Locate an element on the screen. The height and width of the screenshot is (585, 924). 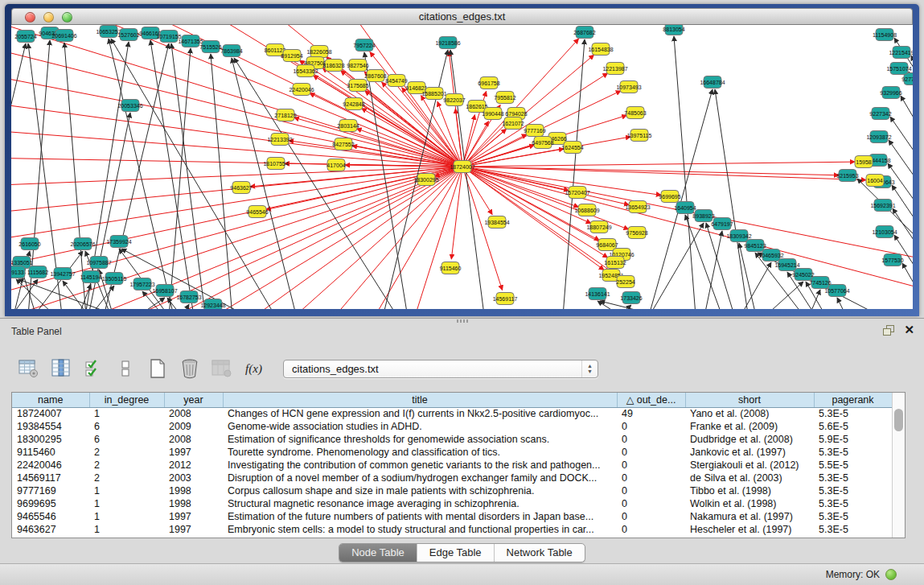
table-cell: Nakamura et al. (1997) is located at coordinates (749, 517).